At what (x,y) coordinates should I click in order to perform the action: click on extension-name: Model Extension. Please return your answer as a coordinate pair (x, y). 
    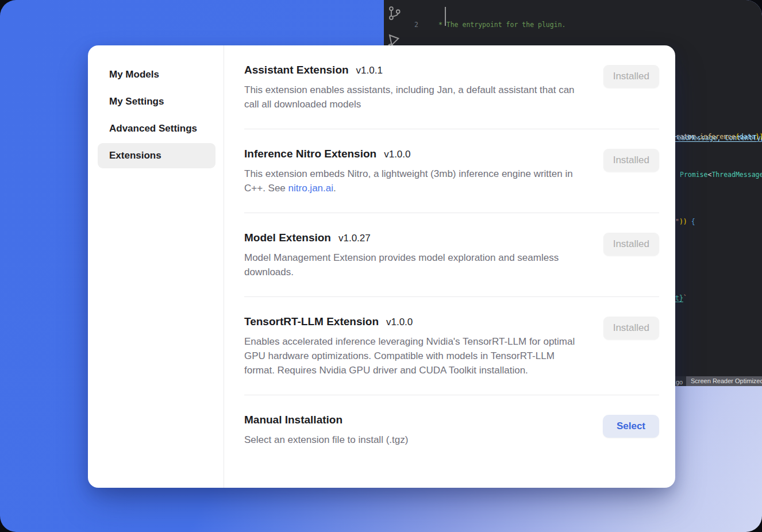
    Looking at the image, I should click on (287, 238).